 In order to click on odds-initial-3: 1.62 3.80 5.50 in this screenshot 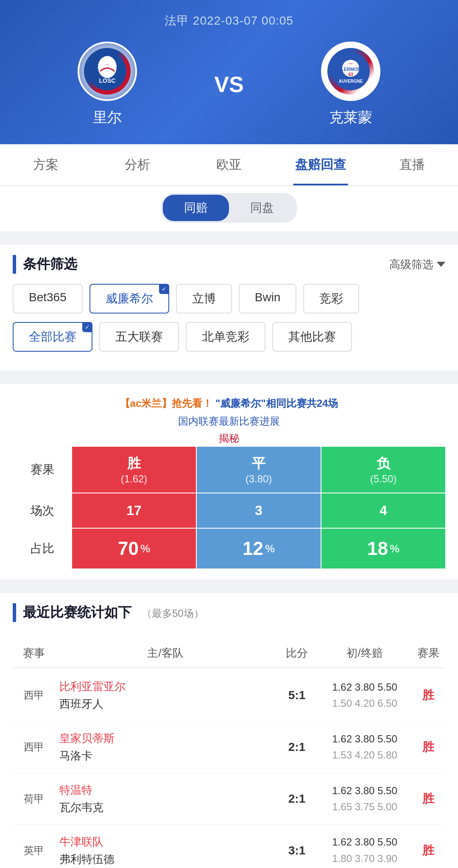, I will do `click(365, 842)`.